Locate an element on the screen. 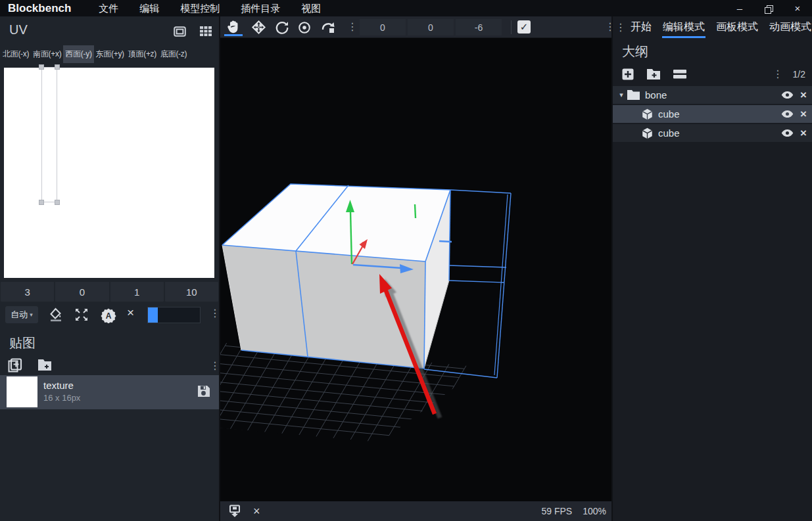  uv-frame-toggle-button is located at coordinates (180, 32).